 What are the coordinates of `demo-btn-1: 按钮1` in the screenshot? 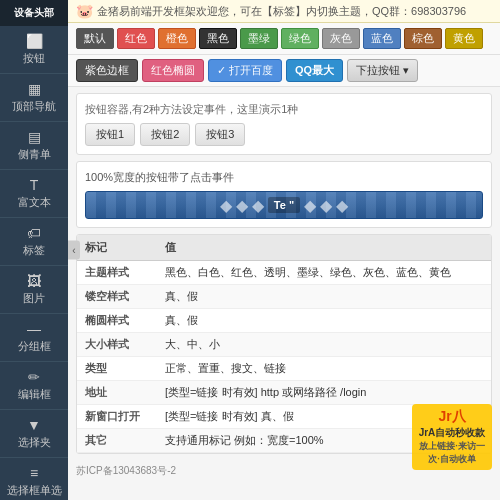 It's located at (110, 134).